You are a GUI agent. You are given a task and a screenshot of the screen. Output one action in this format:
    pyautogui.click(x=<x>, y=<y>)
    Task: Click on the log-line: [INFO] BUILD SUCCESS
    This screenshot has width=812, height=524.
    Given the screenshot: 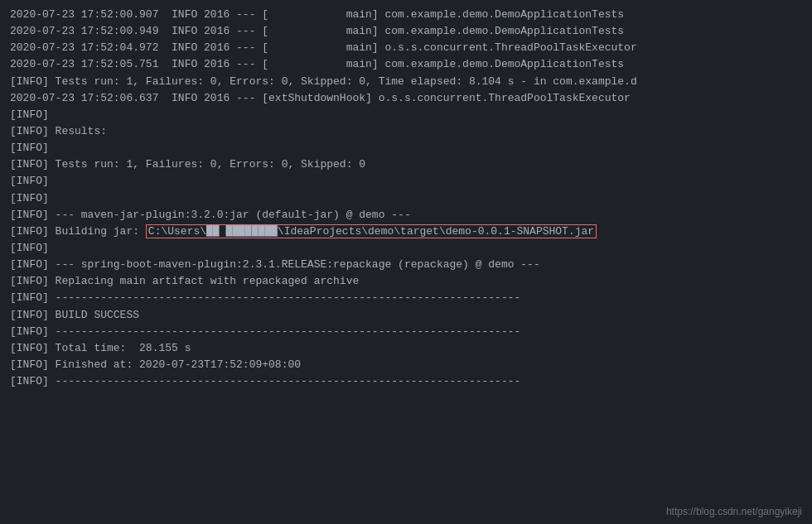 What is the action you would take?
    pyautogui.click(x=406, y=315)
    